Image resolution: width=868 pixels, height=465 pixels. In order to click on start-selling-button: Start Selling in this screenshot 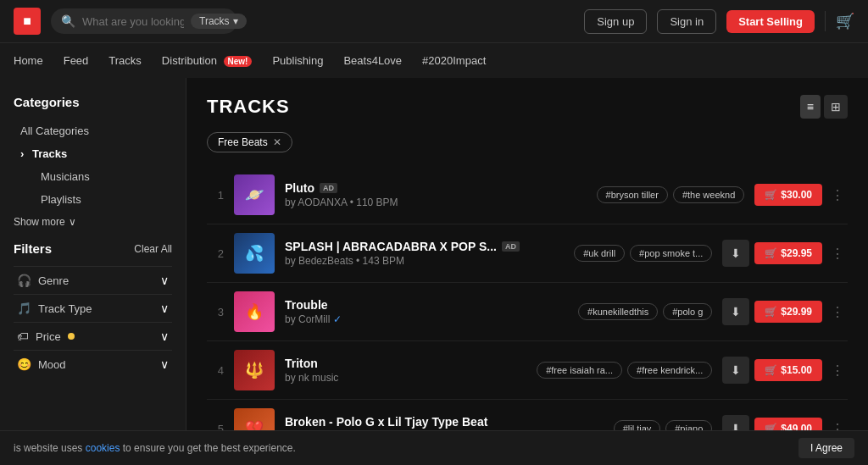, I will do `click(771, 22)`.